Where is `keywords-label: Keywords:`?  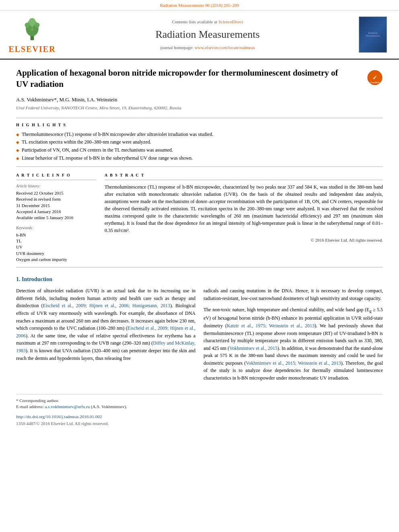
keywords-label: Keywords: is located at coordinates (56, 228).